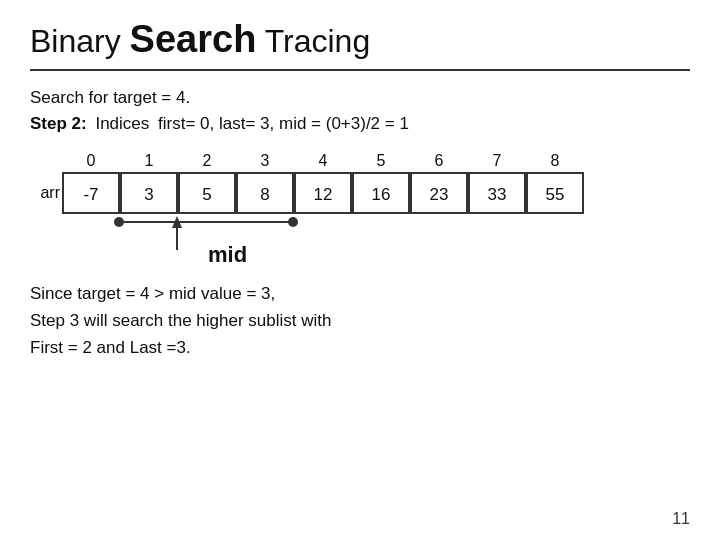  I want to click on cell-1: 3, so click(149, 193).